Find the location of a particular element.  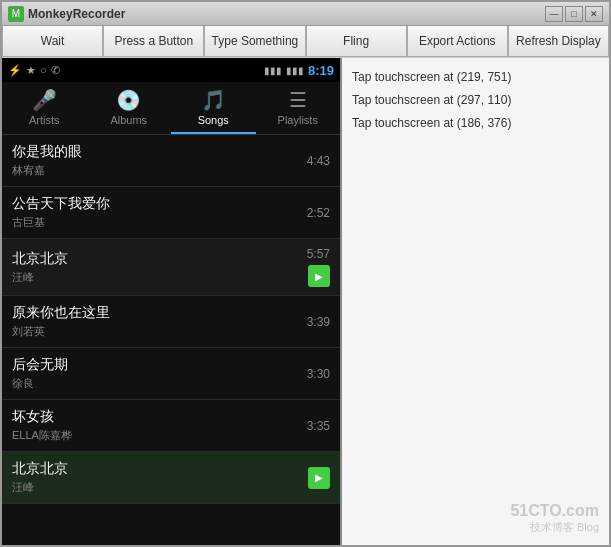

song-artist-5: ELLA陈嘉桦 is located at coordinates (160, 436).